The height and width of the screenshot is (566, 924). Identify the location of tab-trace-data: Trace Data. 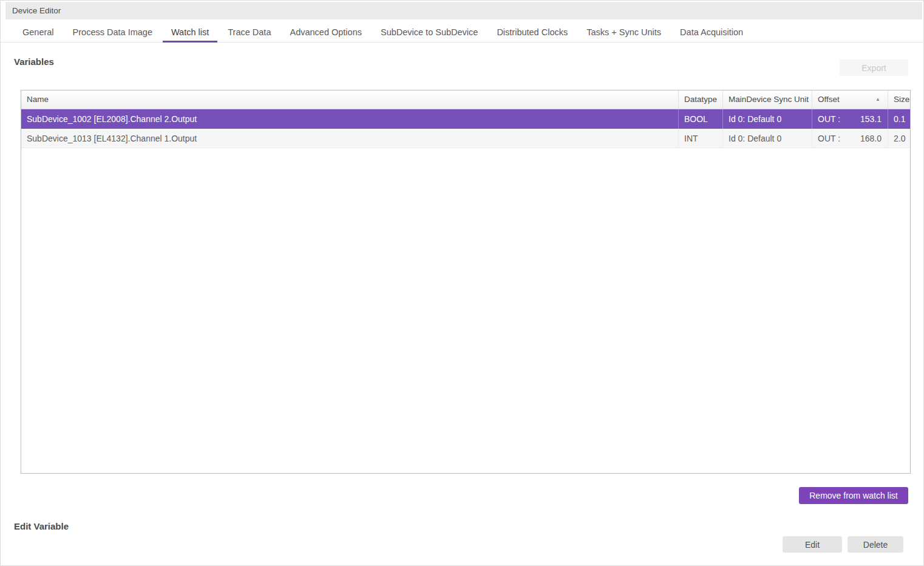
(249, 33).